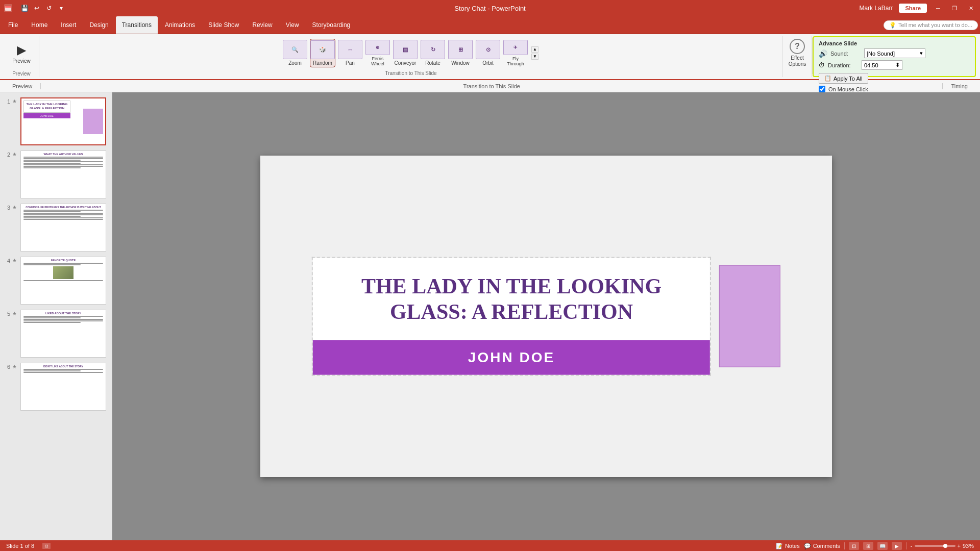 This screenshot has height=551, width=980. I want to click on sound-select: [No Sound] ▾, so click(895, 53).